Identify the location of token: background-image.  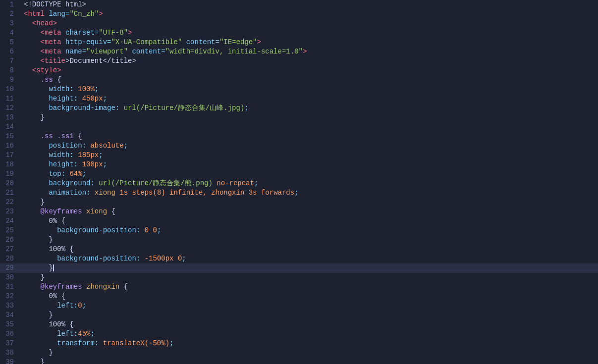
(82, 108).